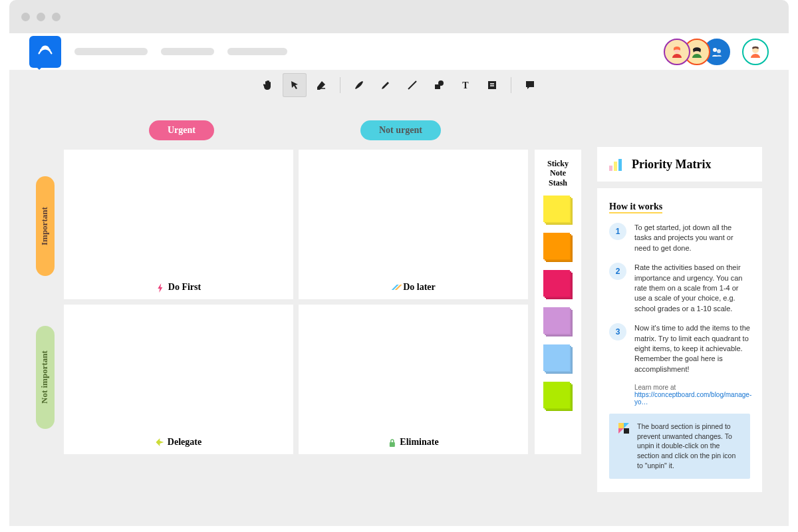 Image resolution: width=798 pixels, height=532 pixels. Describe the element at coordinates (680, 289) in the screenshot. I see `step-2: 2Rate the activities based on their impo…` at that location.